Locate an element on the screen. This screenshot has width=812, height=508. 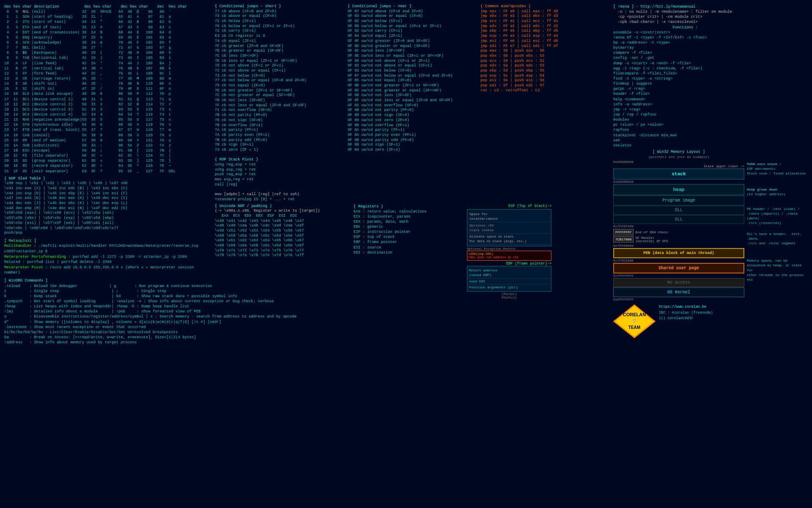
mem-alloc-desc: Memory space, can beallocated as heap, o… is located at coordinates (776, 270).